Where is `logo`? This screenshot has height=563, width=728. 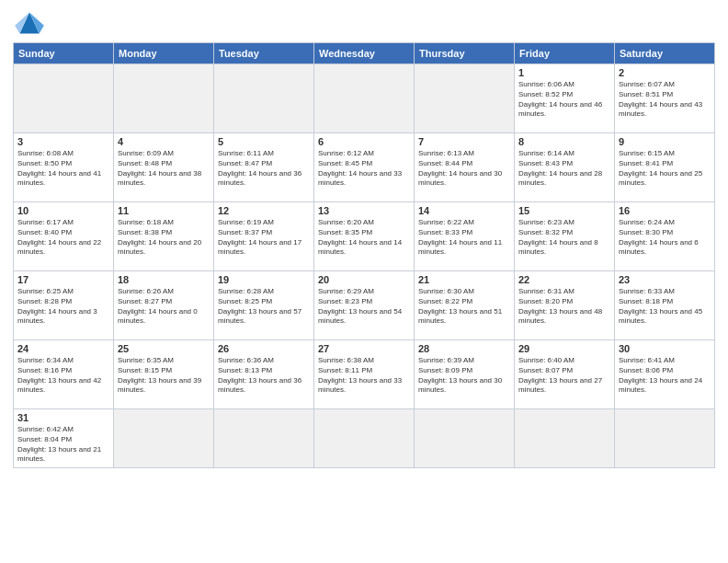
logo is located at coordinates (31, 23).